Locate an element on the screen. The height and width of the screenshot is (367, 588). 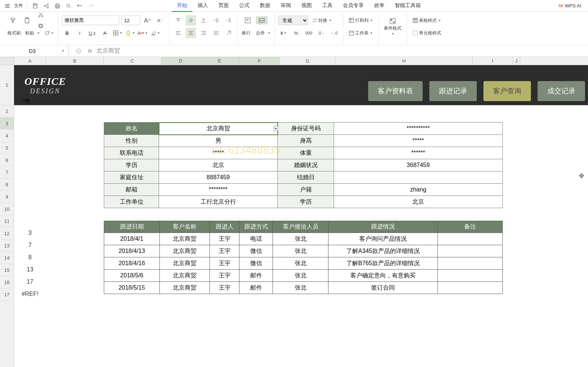
cell-reference-box: ▼ is located at coordinates (34, 51).